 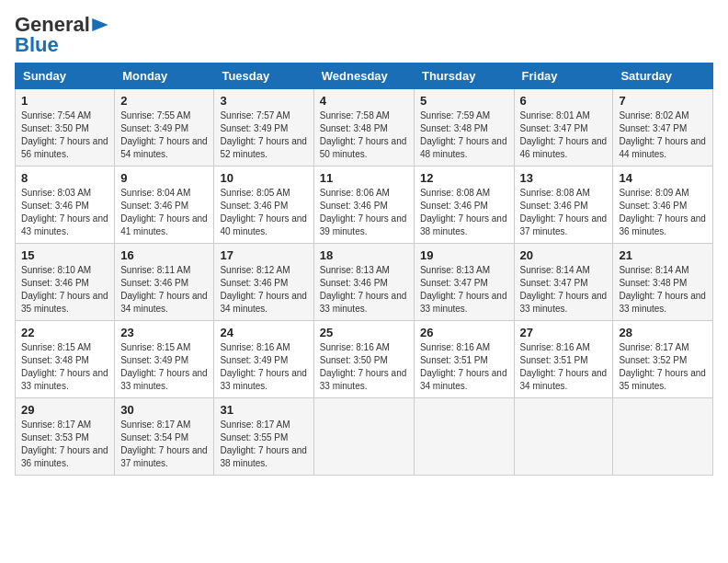 I want to click on calendar-cell: 27Sunrise: 8:16 AMSunset: 3:51 PMDayligh…, so click(x=563, y=360).